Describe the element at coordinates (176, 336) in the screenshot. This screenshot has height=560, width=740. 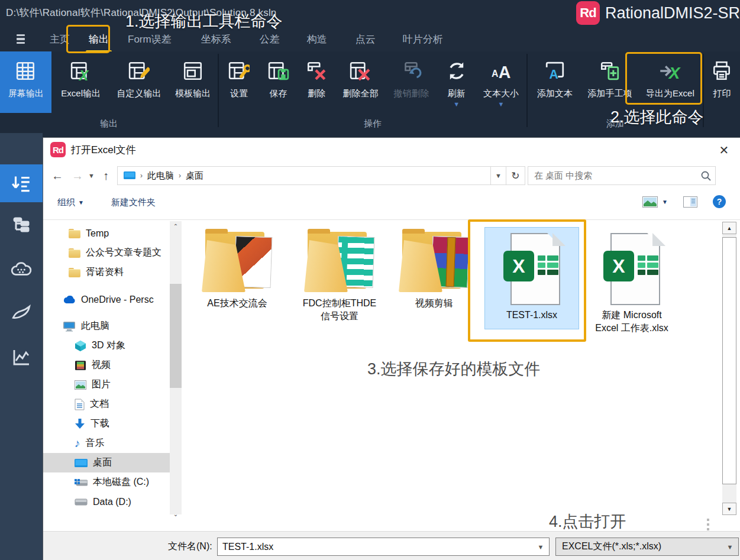
I see `tree-scroll-thumb` at that location.